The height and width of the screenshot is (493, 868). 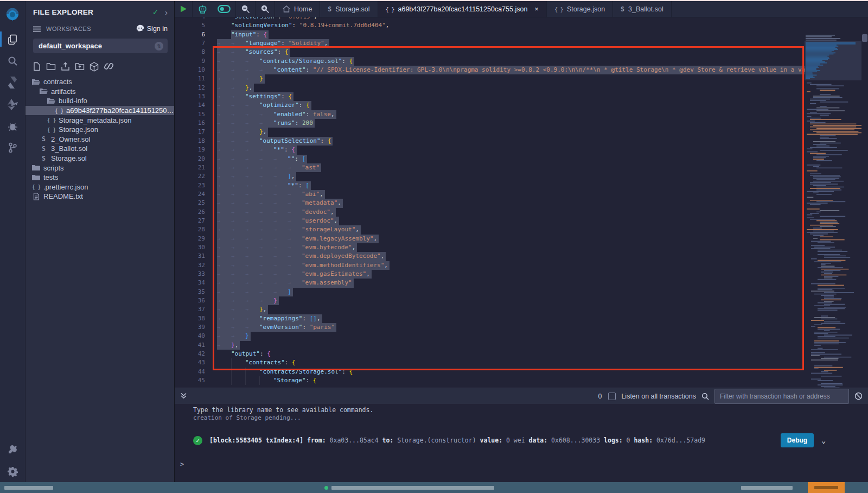 What do you see at coordinates (51, 67) in the screenshot?
I see `new-folder-button` at bounding box center [51, 67].